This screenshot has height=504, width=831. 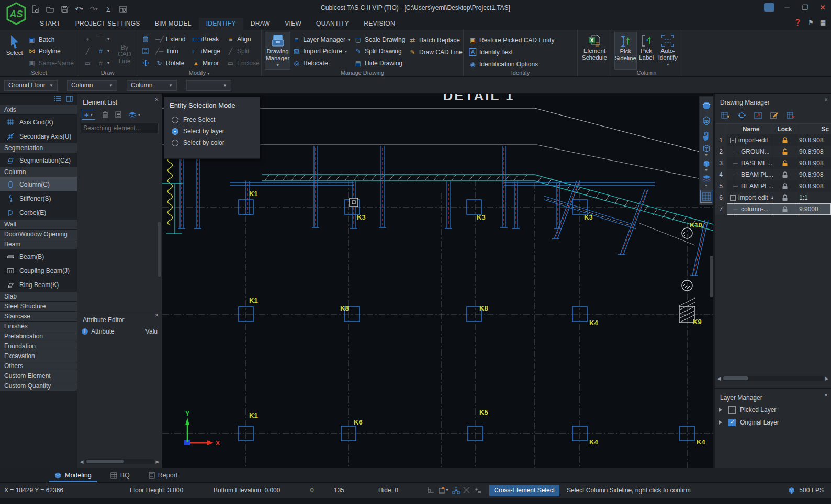 What do you see at coordinates (69, 99) in the screenshot?
I see `panel-view-icon` at bounding box center [69, 99].